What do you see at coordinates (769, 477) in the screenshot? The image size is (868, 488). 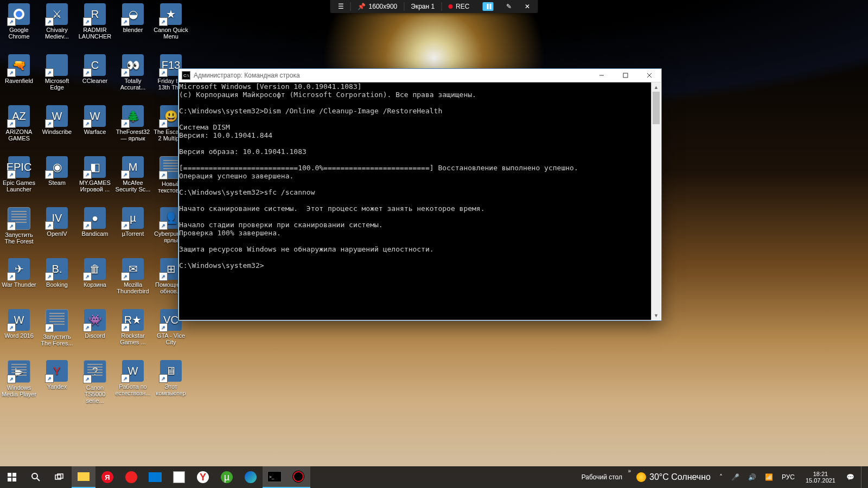 I see `tray-volume-icon: 📶` at bounding box center [769, 477].